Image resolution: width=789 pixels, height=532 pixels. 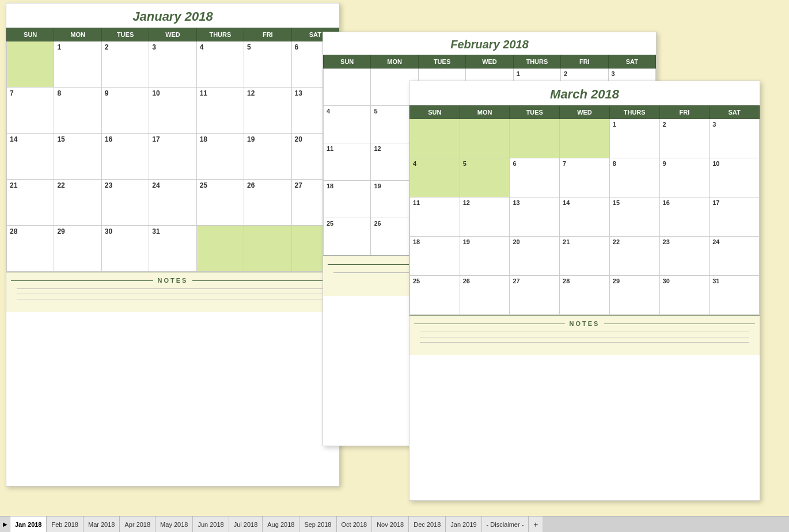 What do you see at coordinates (394, 524) in the screenshot?
I see `tab-bar: ▶ Jan 2018 Feb 2018 Mar 2018 Apr 2018 Ma…` at bounding box center [394, 524].